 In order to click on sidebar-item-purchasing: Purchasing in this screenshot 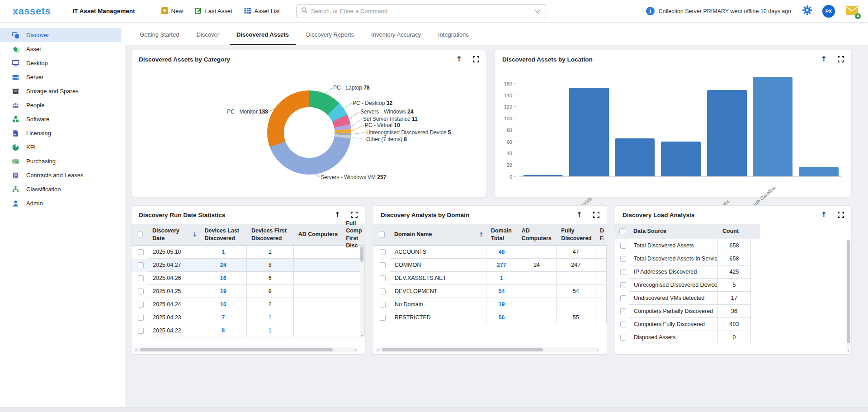, I will do `click(61, 161)`.